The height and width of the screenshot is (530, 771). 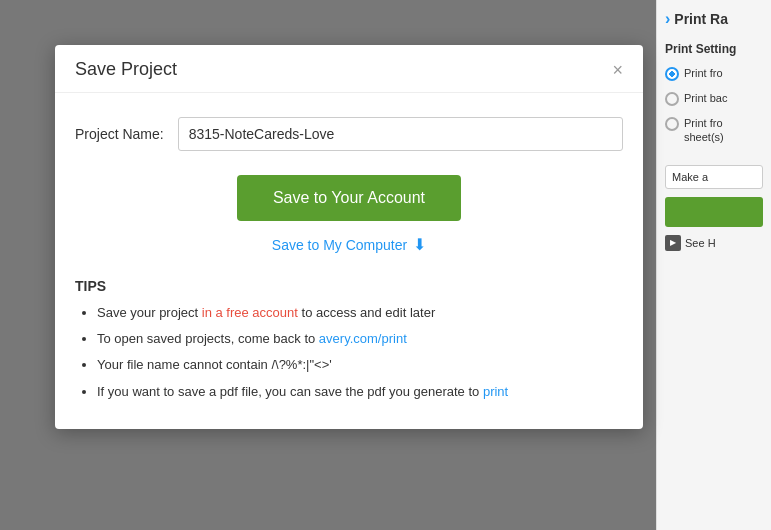 What do you see at coordinates (700, 243) in the screenshot?
I see `see-h-text: See H` at bounding box center [700, 243].